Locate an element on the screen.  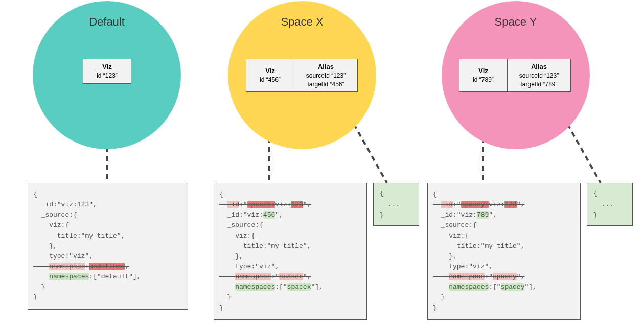
space-title: Space X is located at coordinates (302, 15).